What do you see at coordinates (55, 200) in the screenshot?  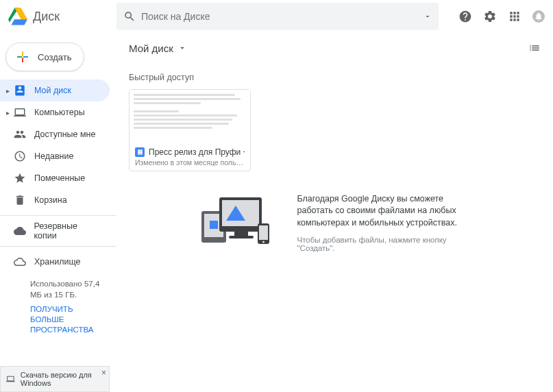 I see `sidebar-item-trash: Корзина` at bounding box center [55, 200].